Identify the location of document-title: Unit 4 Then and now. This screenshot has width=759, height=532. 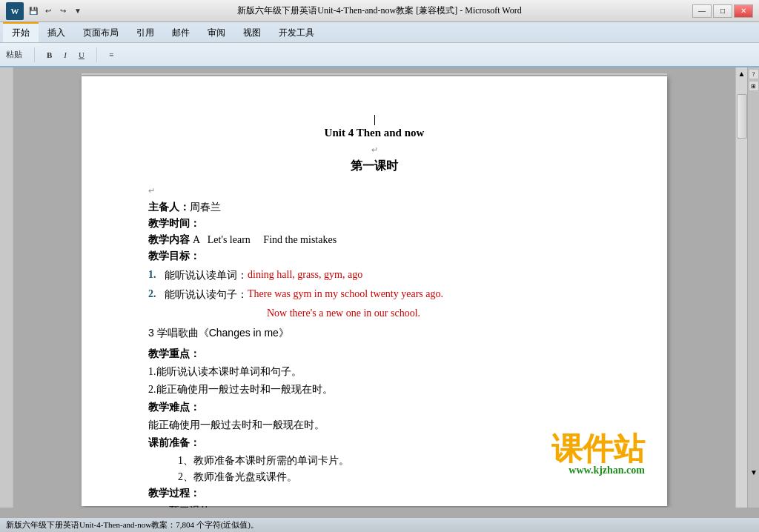
(374, 133).